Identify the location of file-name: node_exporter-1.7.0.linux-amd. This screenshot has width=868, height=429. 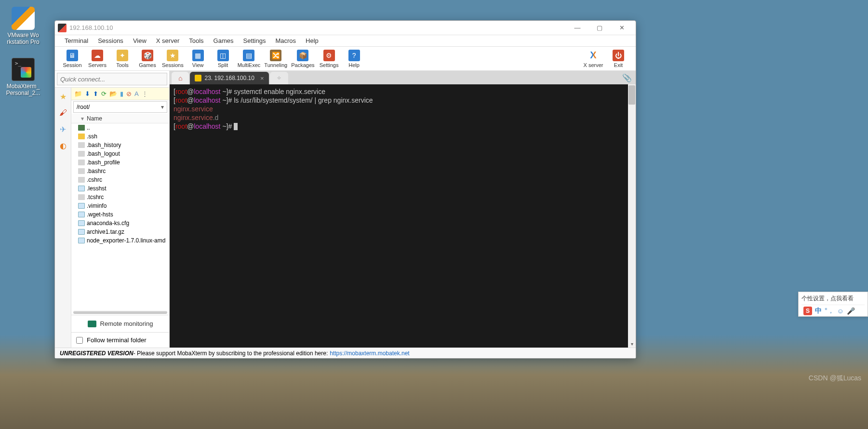
(126, 241).